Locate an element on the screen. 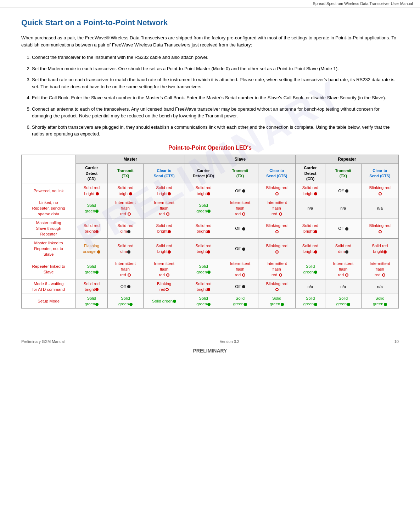  step-6: Shortly after both transceivers are plug… is located at coordinates (215, 130).